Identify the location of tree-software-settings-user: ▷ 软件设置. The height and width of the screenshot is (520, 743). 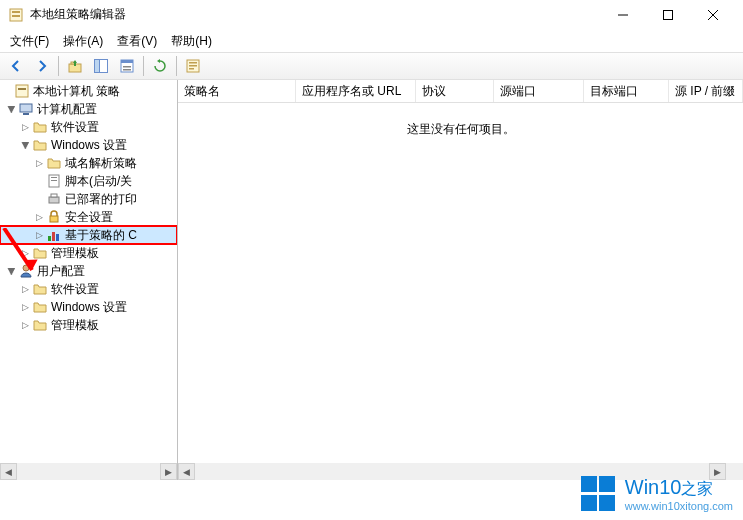
(88, 289).